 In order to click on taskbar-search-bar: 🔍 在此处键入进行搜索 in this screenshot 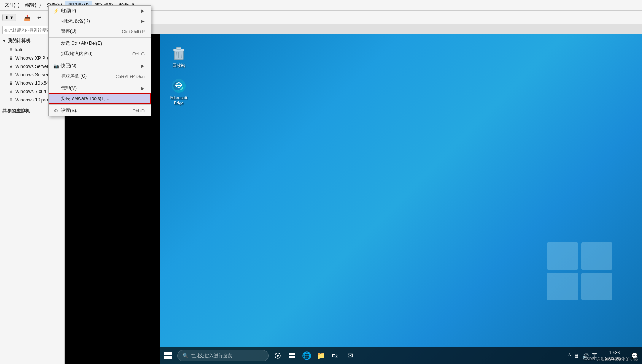, I will do `click(223, 356)`.